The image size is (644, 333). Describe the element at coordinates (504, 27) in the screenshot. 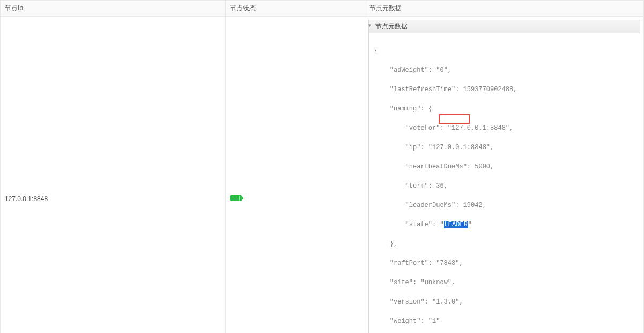

I see `meta-panel-title: 节点元数据` at that location.